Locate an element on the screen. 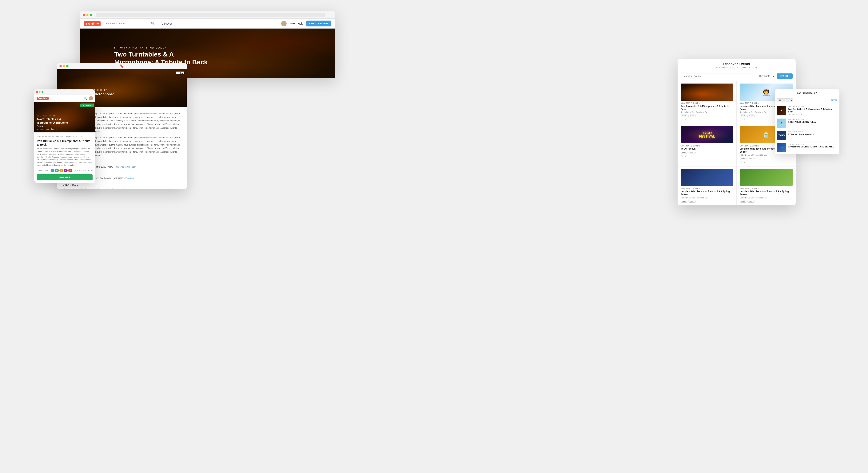 The height and width of the screenshot is (473, 868). event-card-image-3: TYCOFESTIVAL is located at coordinates (707, 135).